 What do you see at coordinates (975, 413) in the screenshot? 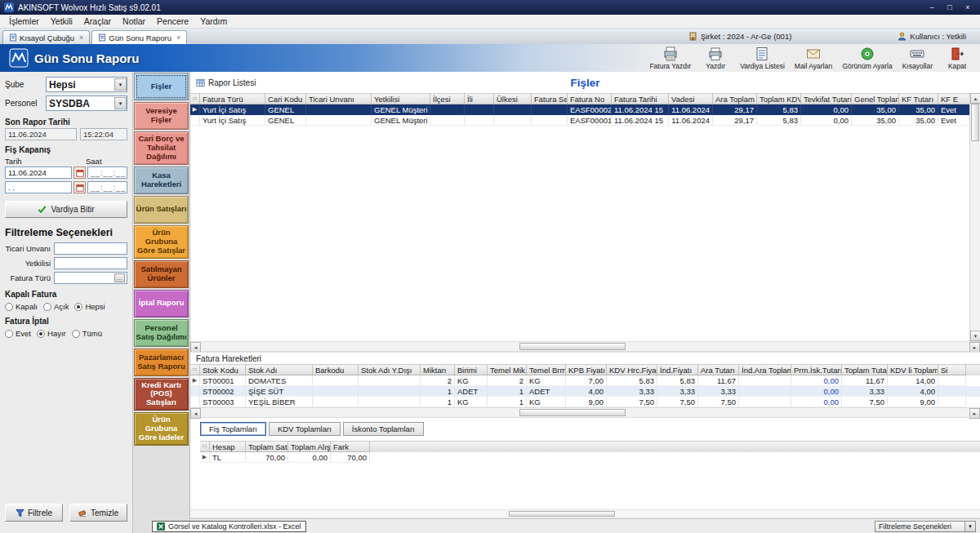
I see `scroll-right-icon: ►` at bounding box center [975, 413].